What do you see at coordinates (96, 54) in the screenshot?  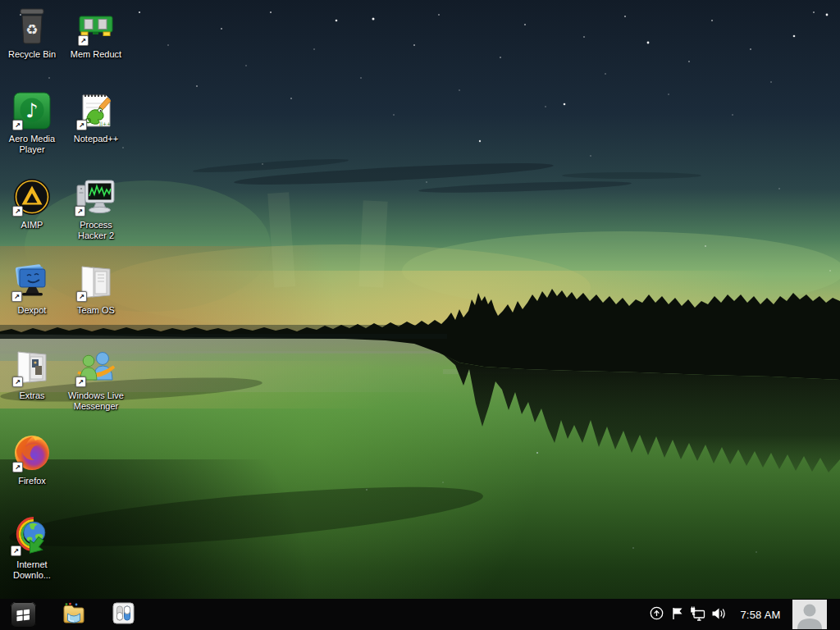 I see `icon-label: Mem Reduct` at bounding box center [96, 54].